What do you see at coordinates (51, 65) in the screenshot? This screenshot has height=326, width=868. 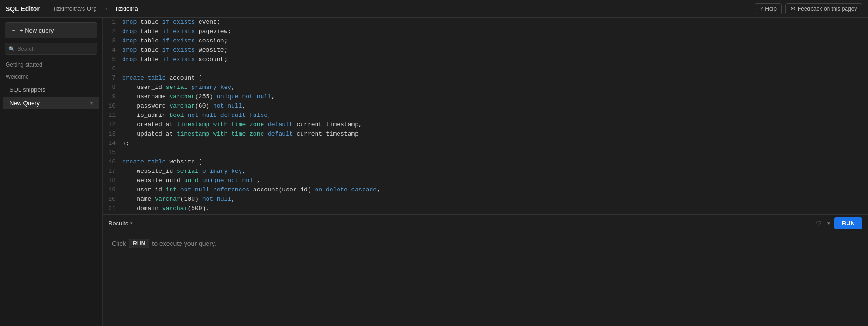 I see `sidebar-item-getting-started: Getting started` at bounding box center [51, 65].